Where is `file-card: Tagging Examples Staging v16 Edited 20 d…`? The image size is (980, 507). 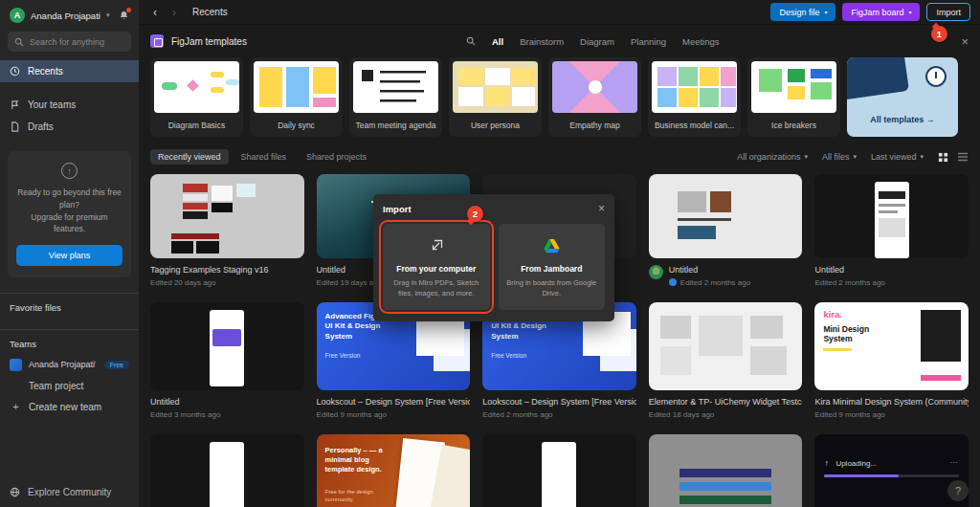
file-card: Tagging Examples Staging v16 Edited 20 d… is located at coordinates (228, 231).